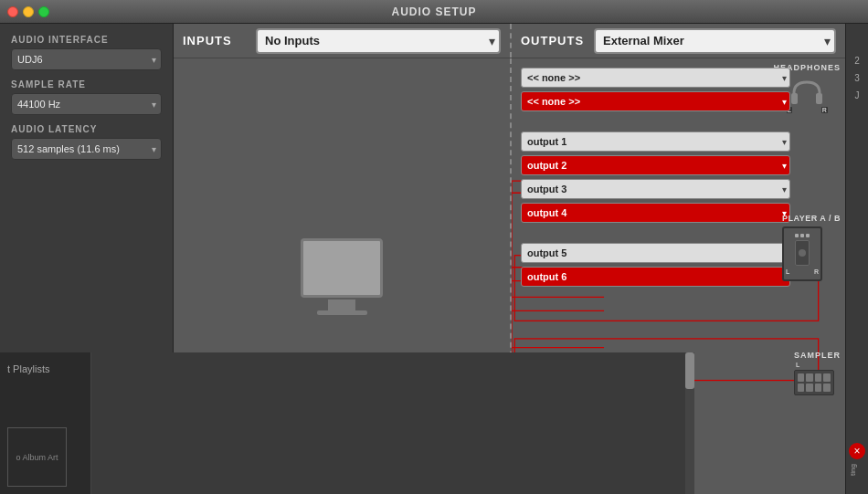 This screenshot has height=494, width=868. What do you see at coordinates (86, 149) in the screenshot?
I see `audio-latency-select: 512 samples (11.6 ms)` at bounding box center [86, 149].